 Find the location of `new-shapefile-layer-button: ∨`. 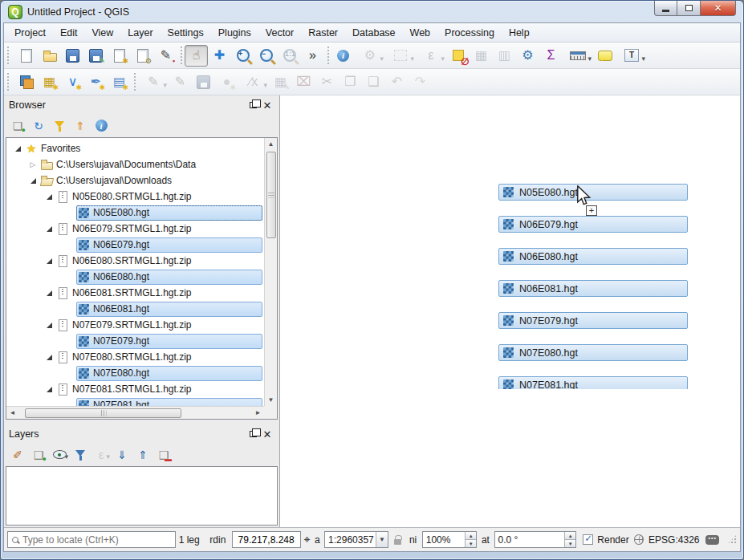

new-shapefile-layer-button: ∨ is located at coordinates (72, 82).